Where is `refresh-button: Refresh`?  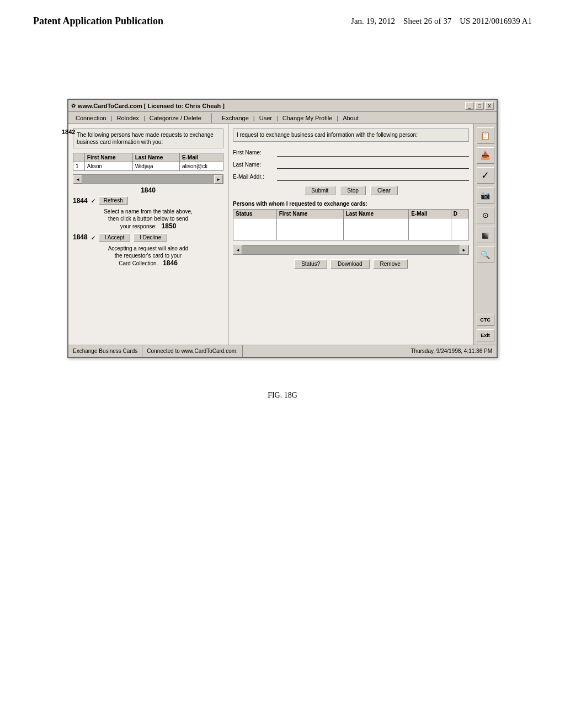
refresh-button: Refresh is located at coordinates (114, 201).